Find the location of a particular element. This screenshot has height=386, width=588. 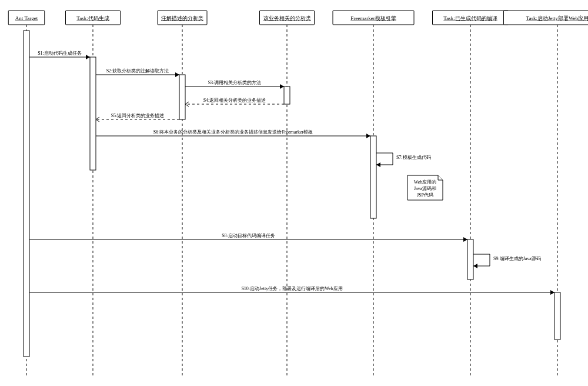

message-label-m9: S9:编译生成的Java源码 is located at coordinates (517, 259).